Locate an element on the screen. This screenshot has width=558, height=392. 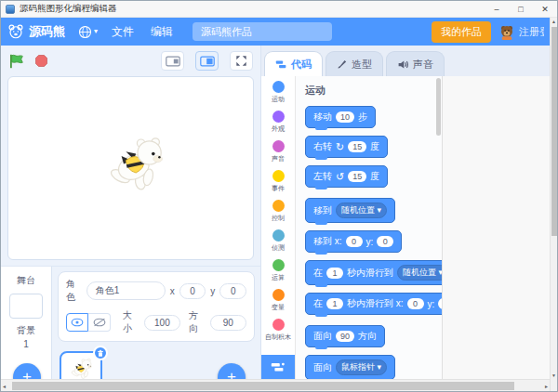
menu-edit: 编辑 is located at coordinates (162, 32).